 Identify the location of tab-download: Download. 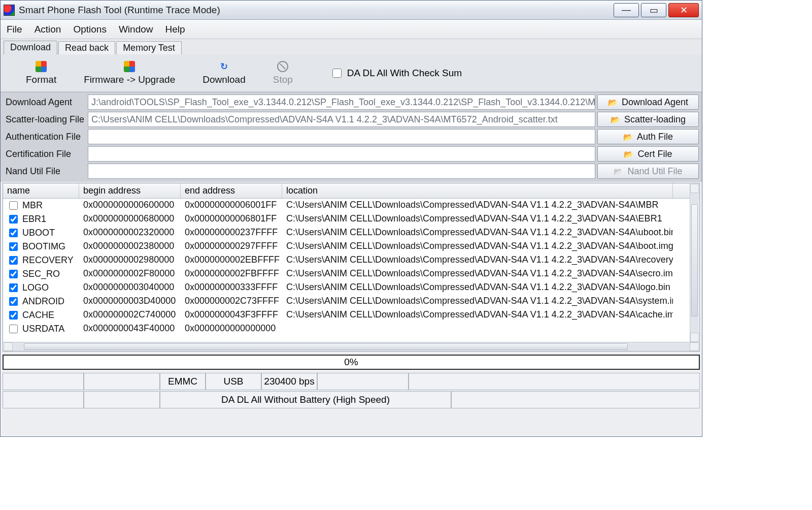
(30, 48).